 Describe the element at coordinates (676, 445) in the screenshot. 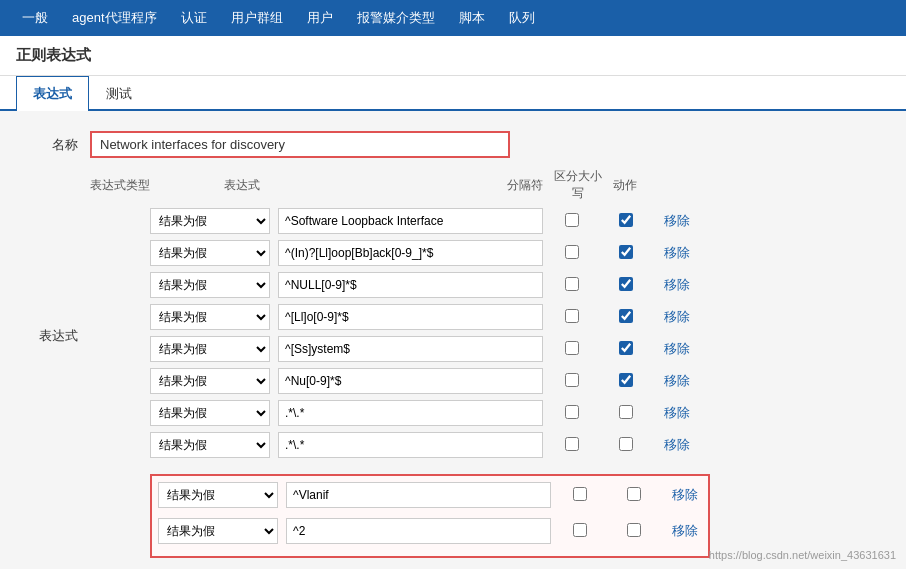

I see `remove-btn-7: 移除` at that location.